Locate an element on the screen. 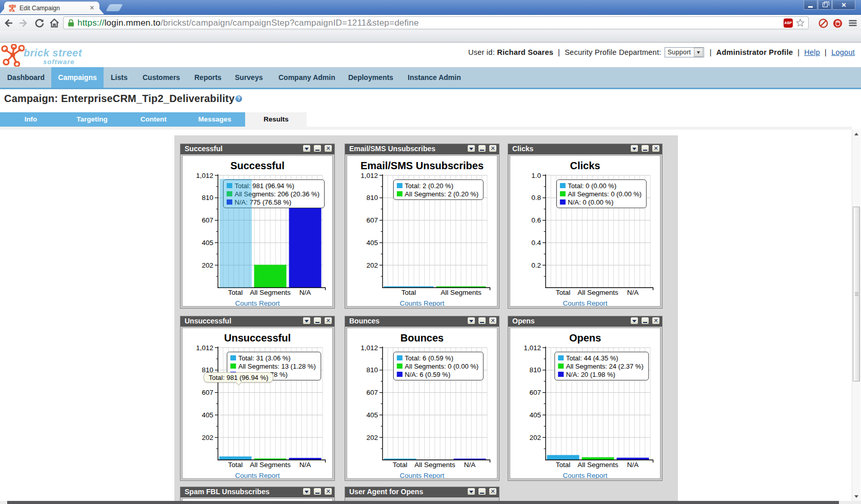  vertical-scrollbar is located at coordinates (856, 315).